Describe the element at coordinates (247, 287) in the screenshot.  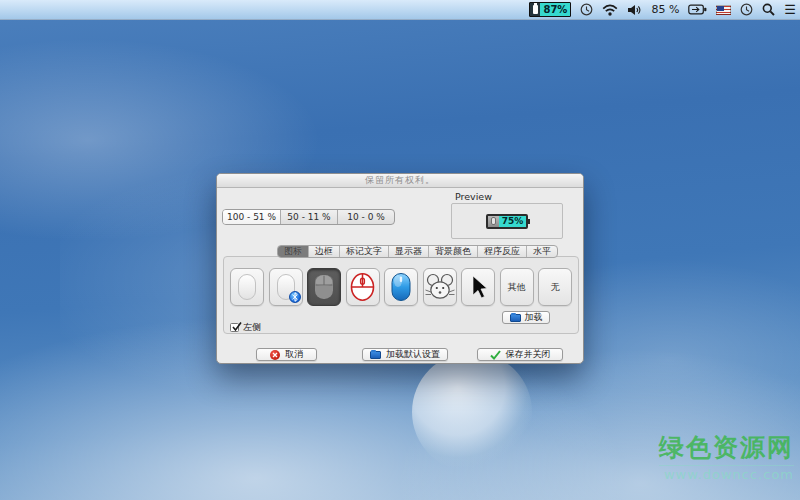
I see `icon-option-white-mouse` at that location.